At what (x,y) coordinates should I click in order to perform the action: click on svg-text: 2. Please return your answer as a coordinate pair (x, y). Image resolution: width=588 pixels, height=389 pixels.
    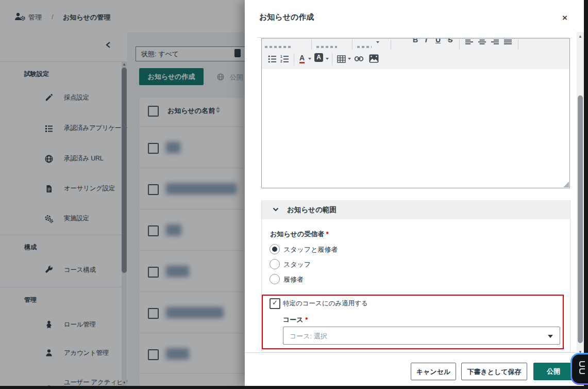
    Looking at the image, I should click on (281, 61).